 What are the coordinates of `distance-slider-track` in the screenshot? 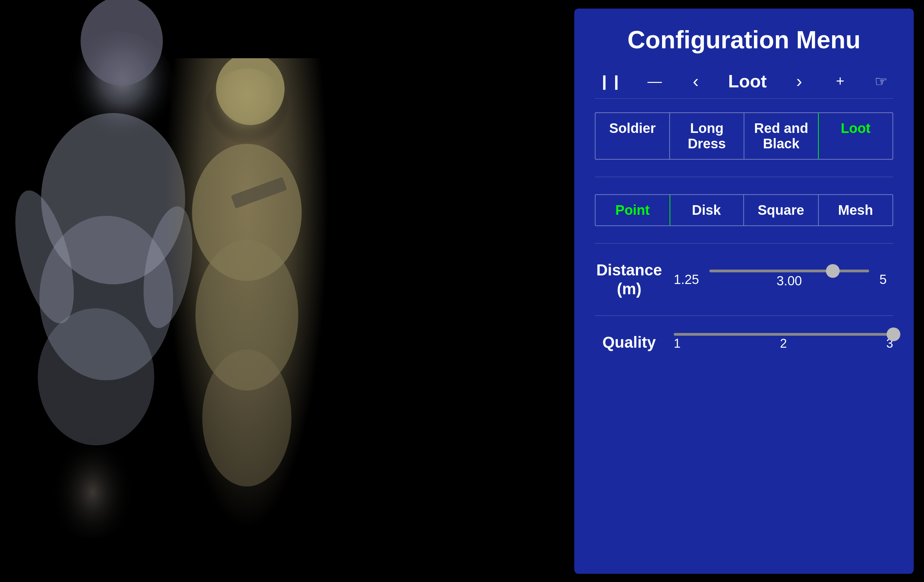 It's located at (789, 271).